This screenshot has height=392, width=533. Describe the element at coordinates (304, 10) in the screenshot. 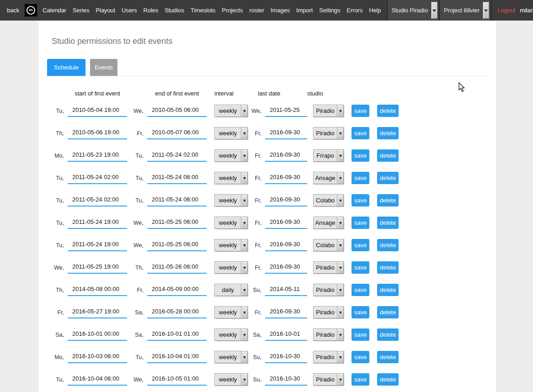

I see `nav-item-import: Import` at that location.